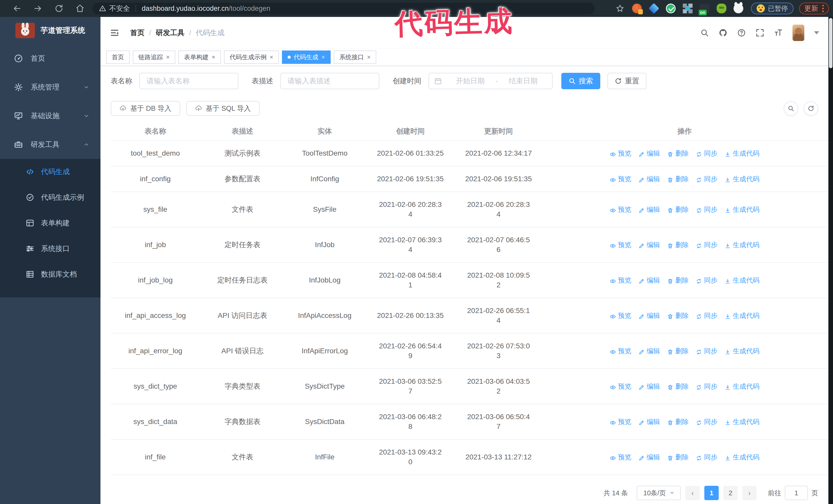  I want to click on prev-page-button: ‹, so click(692, 493).